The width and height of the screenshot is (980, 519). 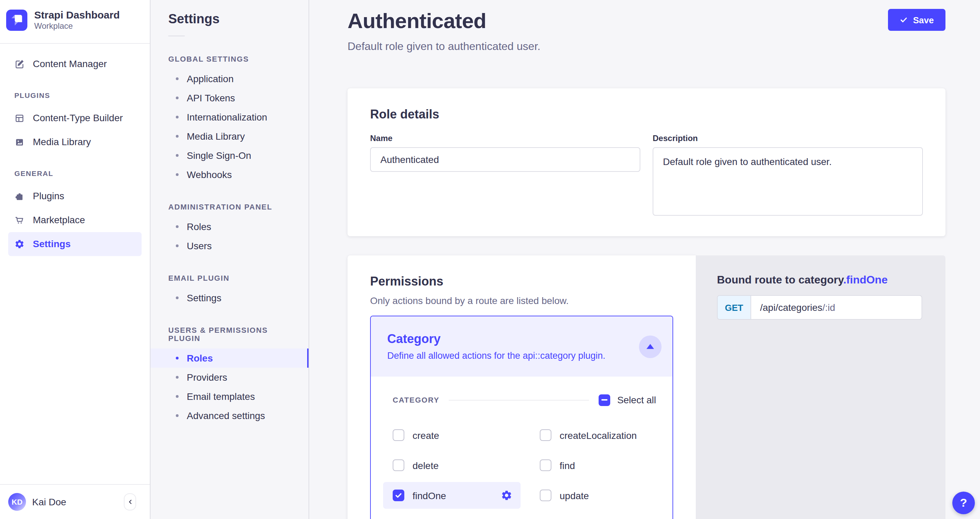 I want to click on subnav-item-internationalization: Internationalization, so click(x=230, y=117).